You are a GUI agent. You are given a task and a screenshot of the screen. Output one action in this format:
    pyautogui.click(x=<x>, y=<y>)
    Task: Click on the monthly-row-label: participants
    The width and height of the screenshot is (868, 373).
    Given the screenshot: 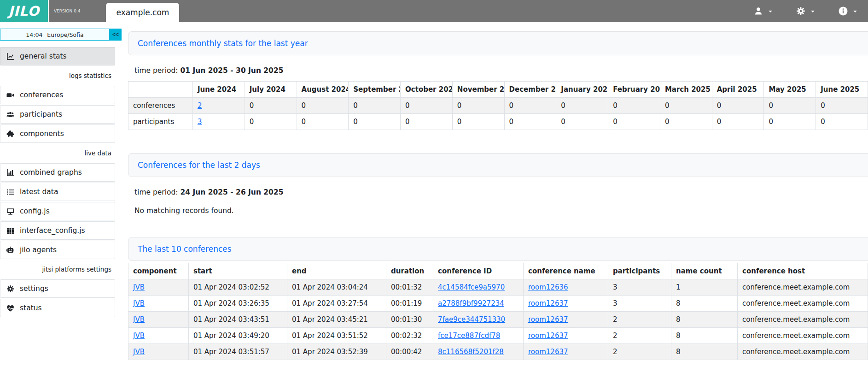 What is the action you would take?
    pyautogui.click(x=161, y=122)
    